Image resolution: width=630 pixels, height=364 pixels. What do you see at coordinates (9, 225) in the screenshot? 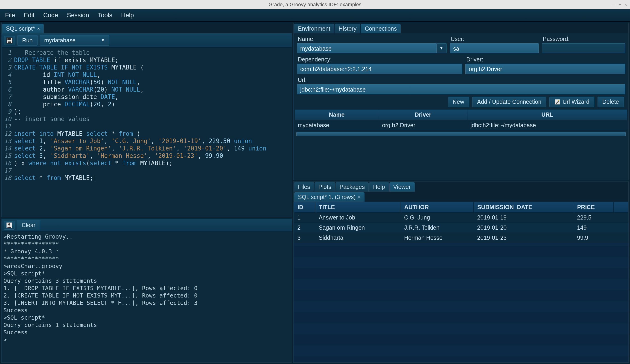
I see `console-settings-button` at bounding box center [9, 225].